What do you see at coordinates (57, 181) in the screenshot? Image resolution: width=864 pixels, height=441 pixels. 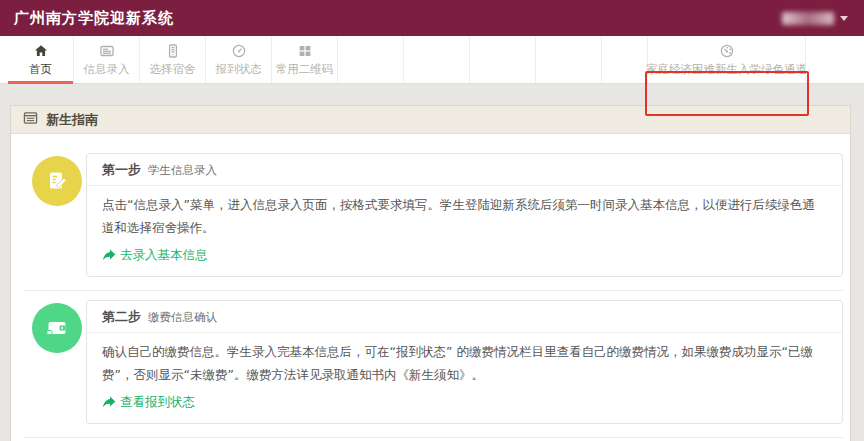 I see `document-pencil-icon` at bounding box center [57, 181].